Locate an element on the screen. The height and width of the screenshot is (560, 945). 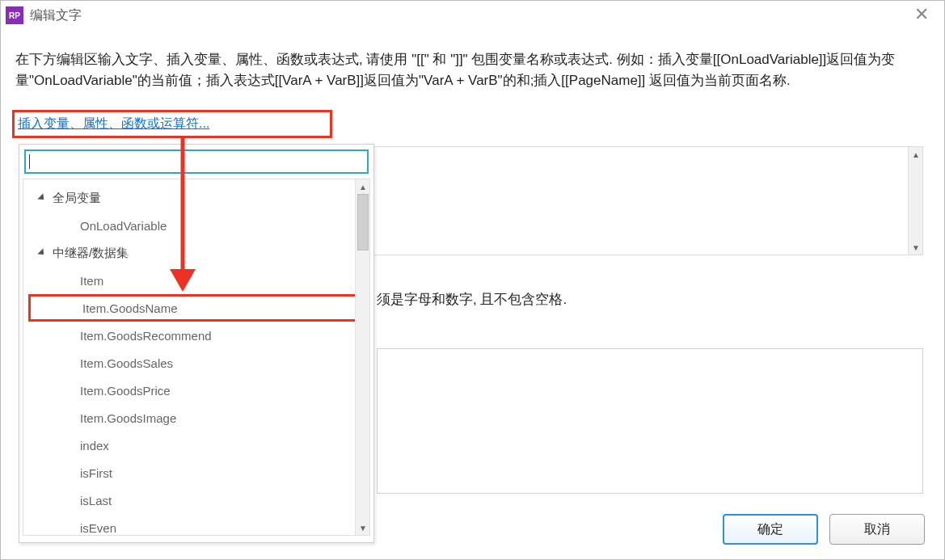
tree-group-global: 全局变量 is located at coordinates (196, 198).